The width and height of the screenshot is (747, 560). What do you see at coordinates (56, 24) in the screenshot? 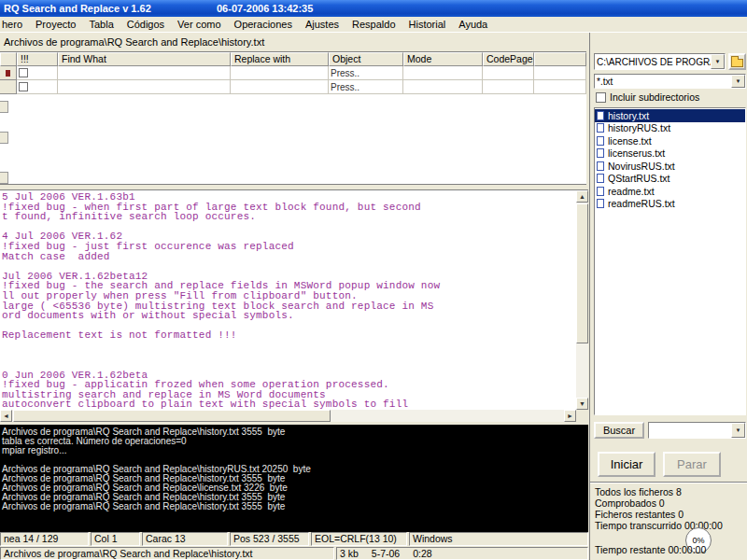
I see `menu-item: Proyecto` at bounding box center [56, 24].